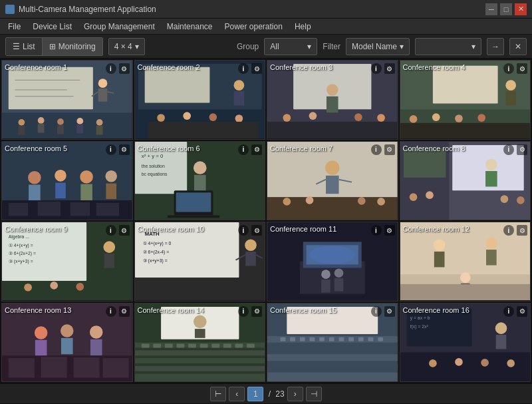 The width and height of the screenshot is (532, 404). What do you see at coordinates (509, 150) in the screenshot?
I see `camera-info-button-8: i` at bounding box center [509, 150].